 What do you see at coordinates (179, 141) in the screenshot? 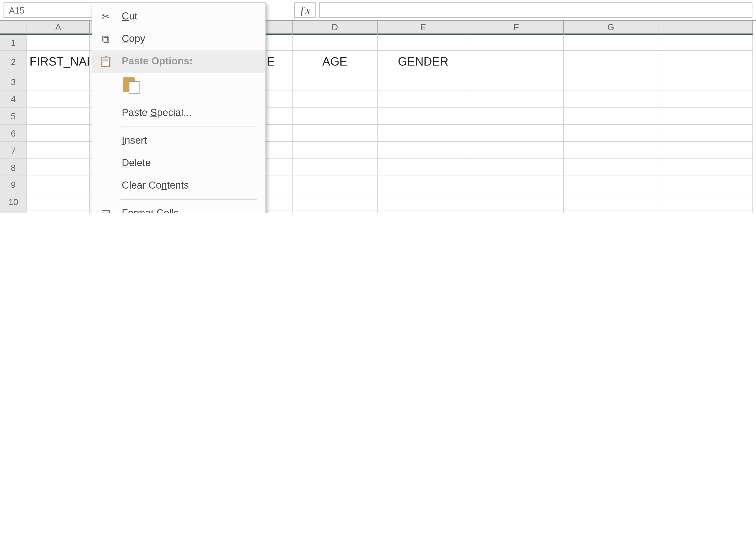
I see `menu-insert: Insert` at bounding box center [179, 141].